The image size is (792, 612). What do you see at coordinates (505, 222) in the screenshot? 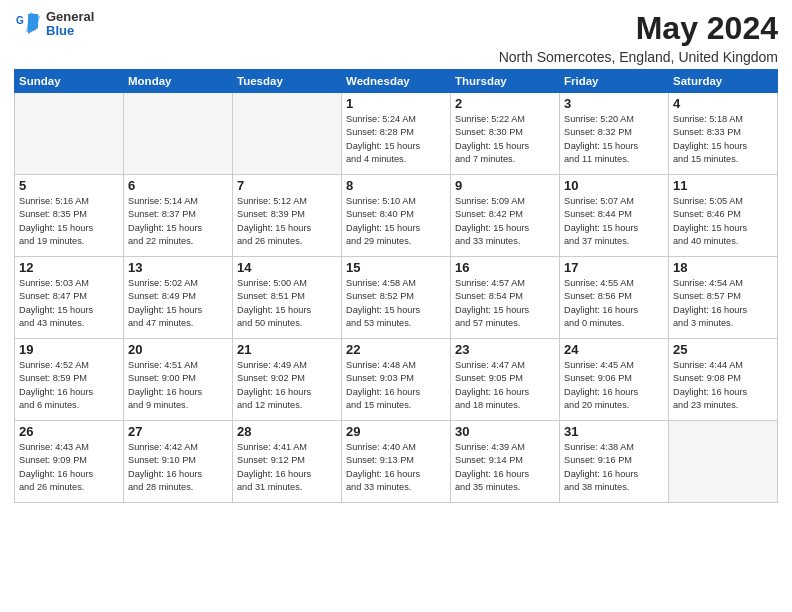
I see `day-info: Sunrise: 5:09 AM Sunset: 8:42 PM Dayligh…` at bounding box center [505, 222].